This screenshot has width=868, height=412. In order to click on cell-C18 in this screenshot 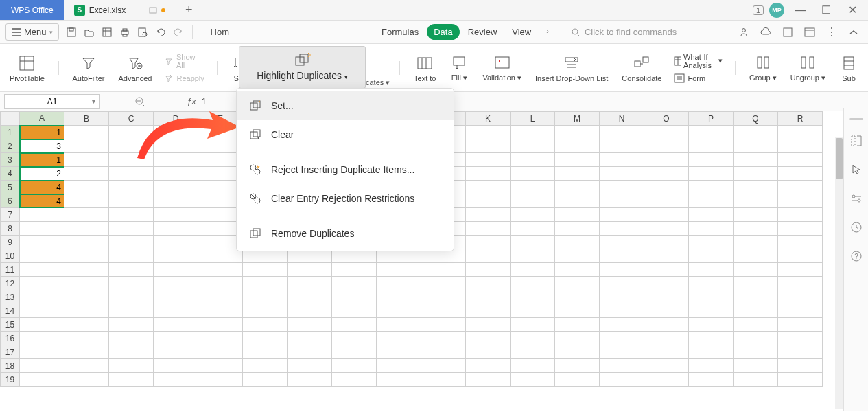, I will do `click(132, 366)`.